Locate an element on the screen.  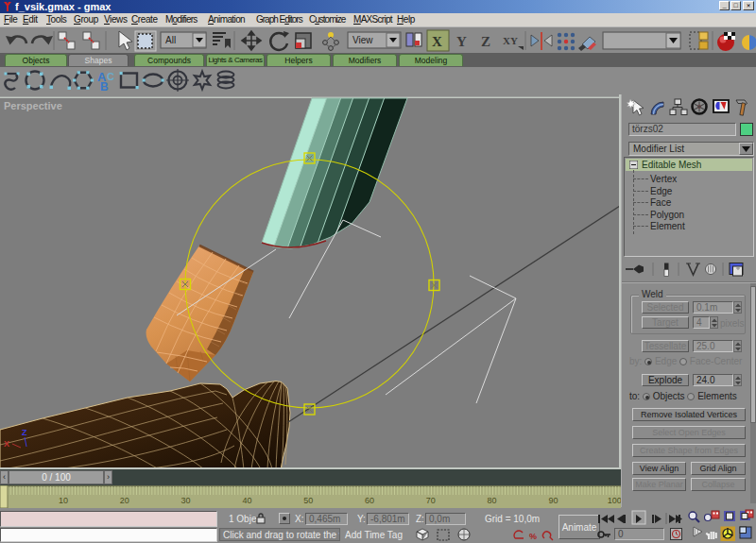
svg-text: B is located at coordinates (104, 87).